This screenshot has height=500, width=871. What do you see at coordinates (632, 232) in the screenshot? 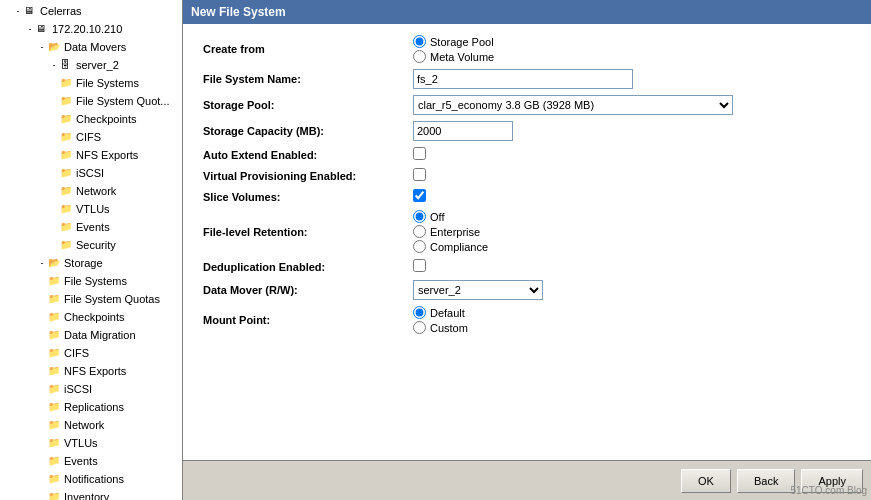
I see `file-retention-value-cell: Off Enterprise Compliance` at bounding box center [632, 232].